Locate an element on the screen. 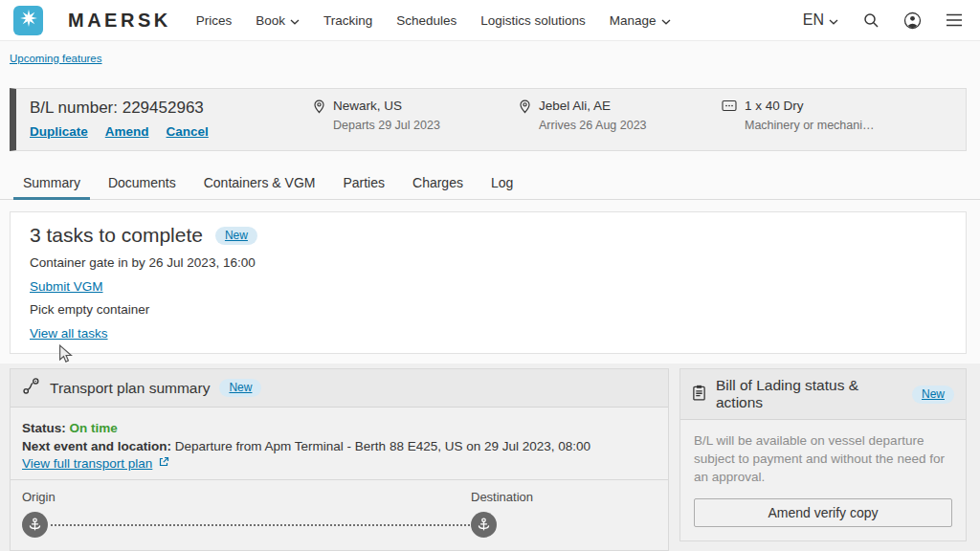  next-event-value: Departure from Apm Terminal - Berth 88 E… is located at coordinates (383, 446).